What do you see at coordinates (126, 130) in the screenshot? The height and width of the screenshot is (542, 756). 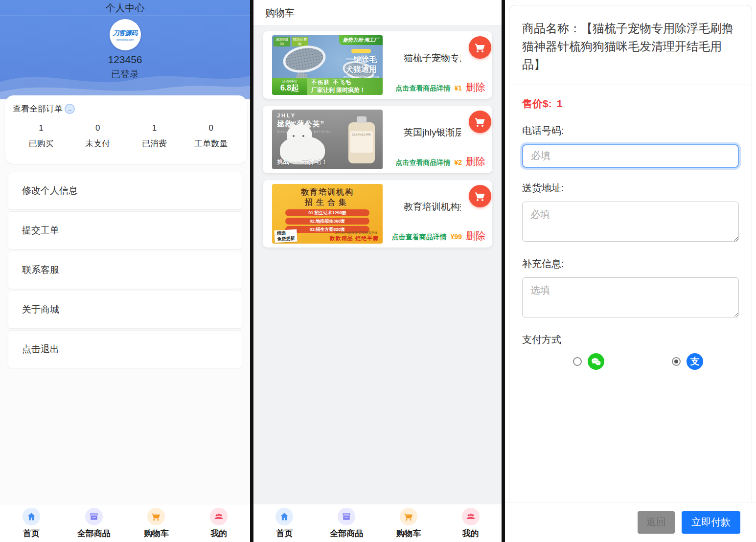 I see `orders-card: 查看全部订单 1 已购买 0 未支付 1 已消费 0 工单数量` at bounding box center [126, 130].